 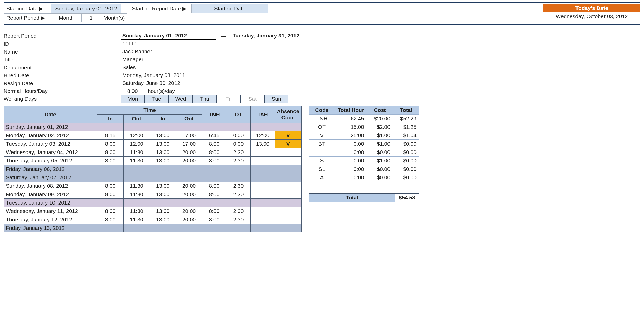 I want to click on report-period-month: Month, so click(x=66, y=18).